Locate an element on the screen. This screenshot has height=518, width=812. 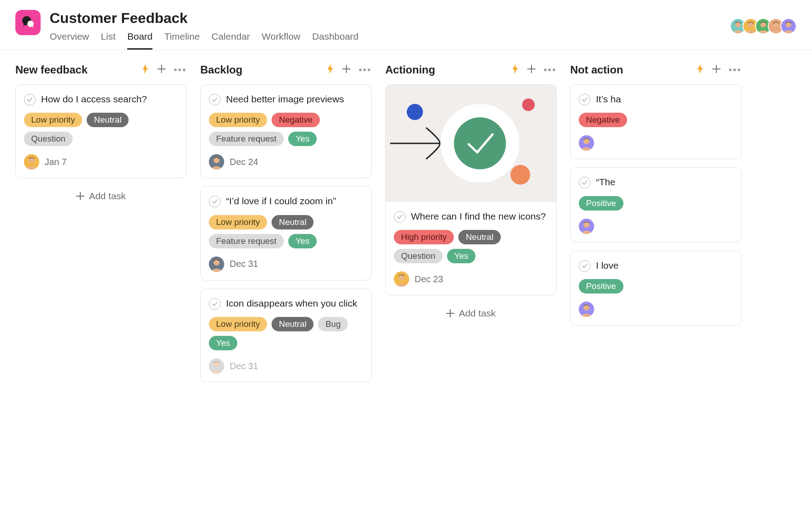
member-avatar is located at coordinates (789, 26).